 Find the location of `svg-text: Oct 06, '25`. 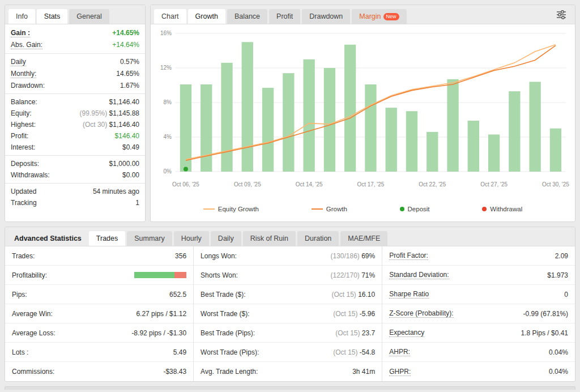

svg-text: Oct 06, '25 is located at coordinates (186, 185).